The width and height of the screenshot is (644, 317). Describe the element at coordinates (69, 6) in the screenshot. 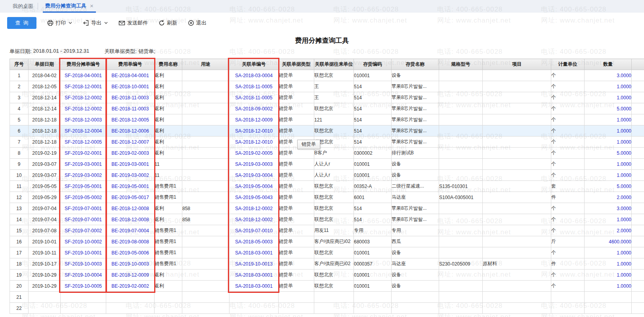

I see `tab-expense-allocation-tool: 费用分摊查询工具 ×` at that location.